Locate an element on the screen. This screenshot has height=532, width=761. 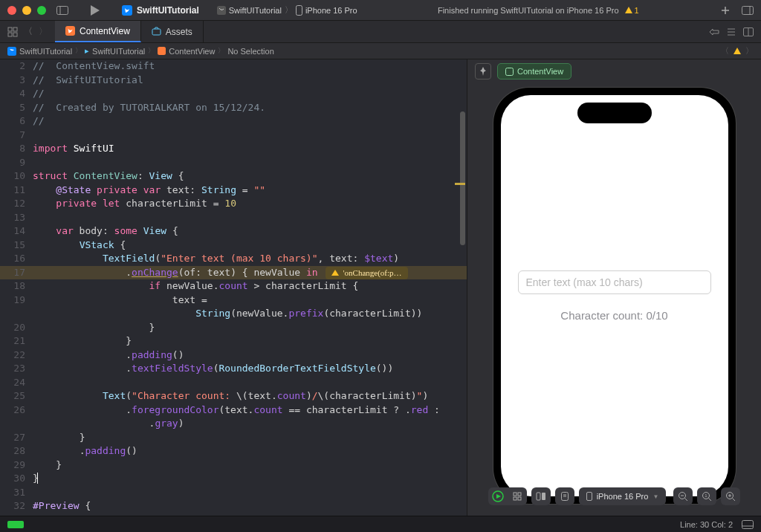
code-content: Text("Character count: \(text.count)/\(c… is located at coordinates (250, 397).